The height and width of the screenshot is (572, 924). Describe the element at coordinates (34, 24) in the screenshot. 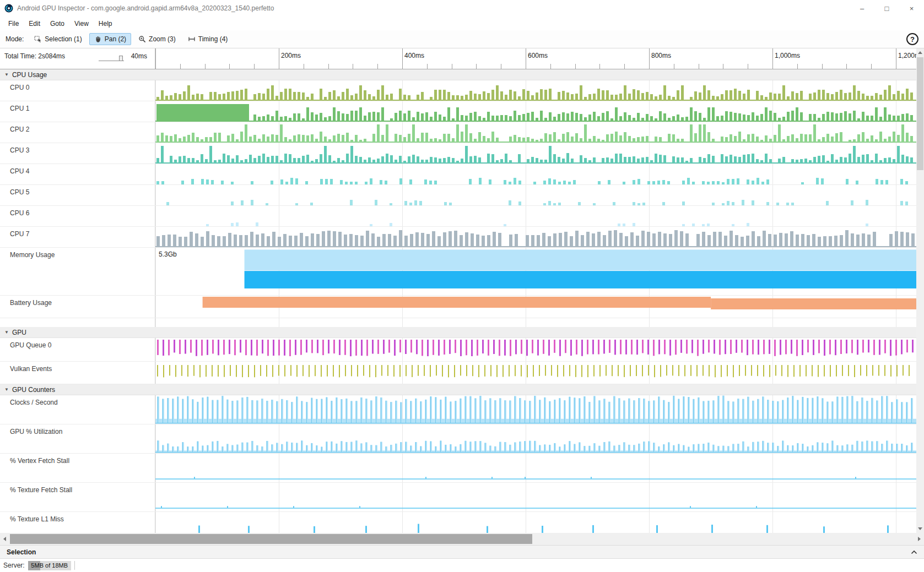

I see `menu-edit: Edit` at that location.